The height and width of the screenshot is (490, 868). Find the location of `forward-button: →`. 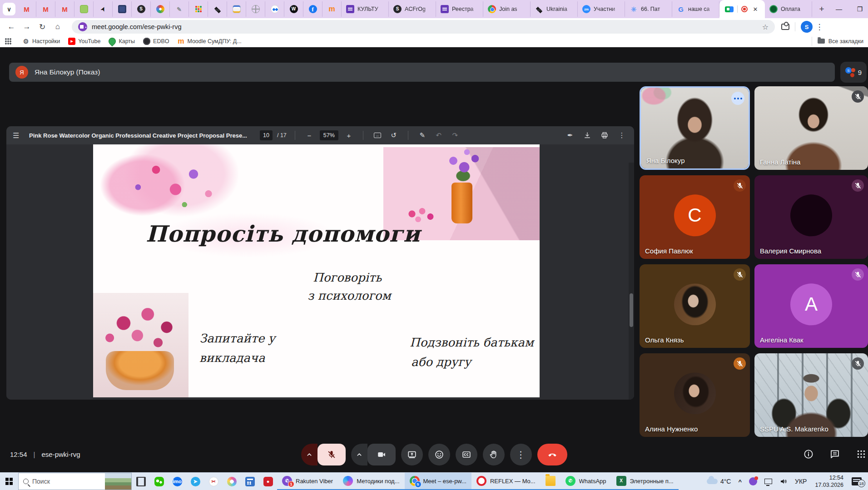

forward-button: → is located at coordinates (27, 27).